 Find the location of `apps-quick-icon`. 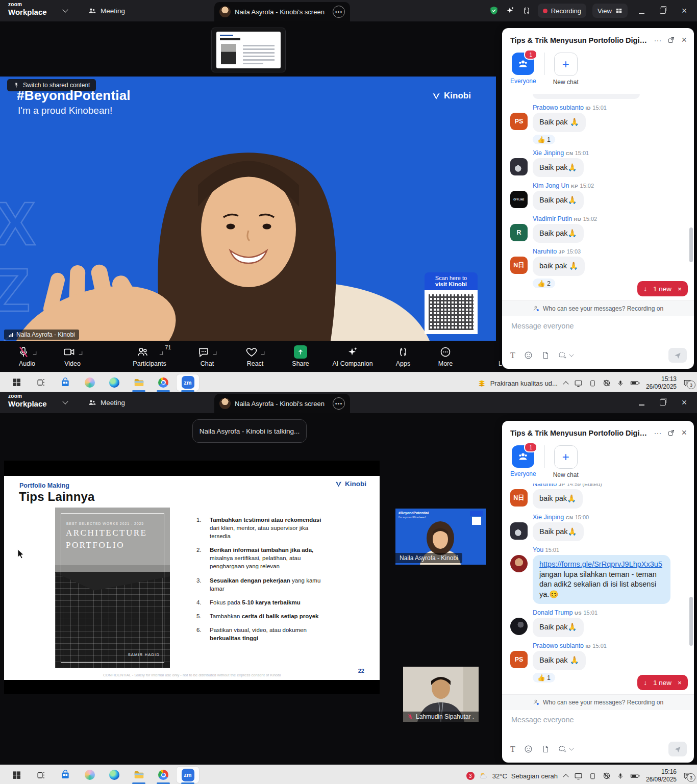

apps-quick-icon is located at coordinates (527, 11).